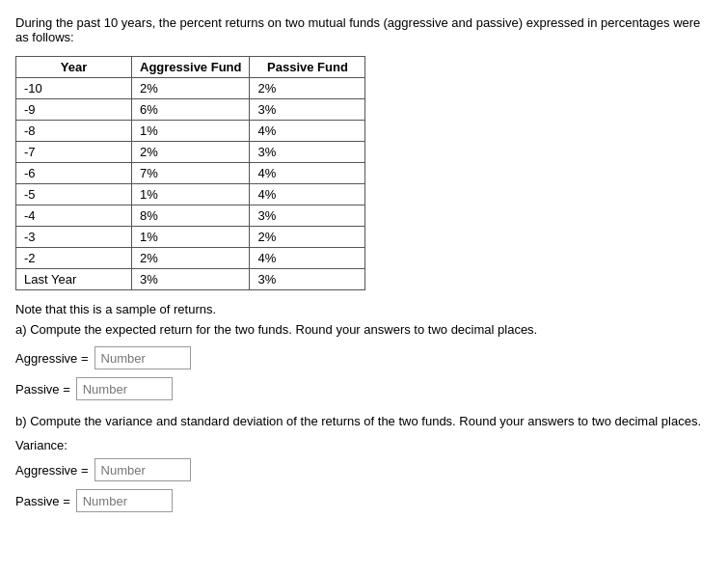 Image resolution: width=728 pixels, height=574 pixels. Describe the element at coordinates (74, 89) in the screenshot. I see `year-cell: -10` at that location.